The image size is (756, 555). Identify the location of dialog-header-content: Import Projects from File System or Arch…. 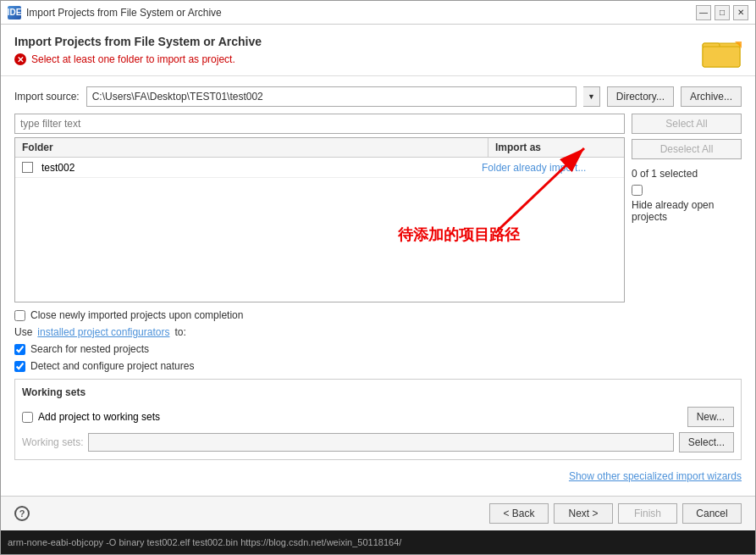
(352, 50).